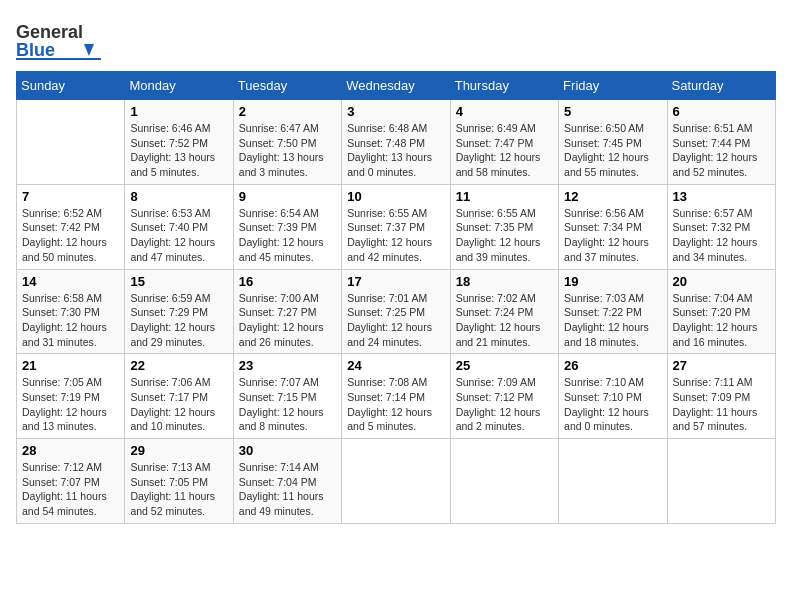 Image resolution: width=792 pixels, height=612 pixels. I want to click on day-info: Sunrise: 7:11 AMSunset: 7:09 PMDaylight:…, so click(722, 404).